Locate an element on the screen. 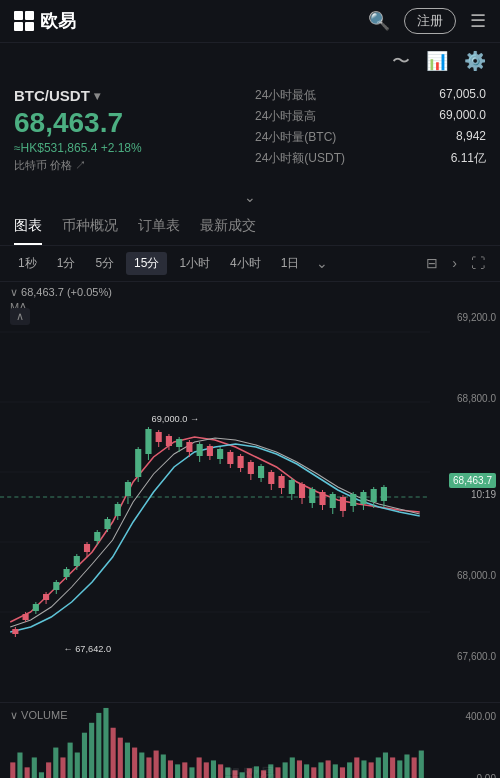 This screenshot has width=500, height=778. search-icon: 🔍 is located at coordinates (379, 21).